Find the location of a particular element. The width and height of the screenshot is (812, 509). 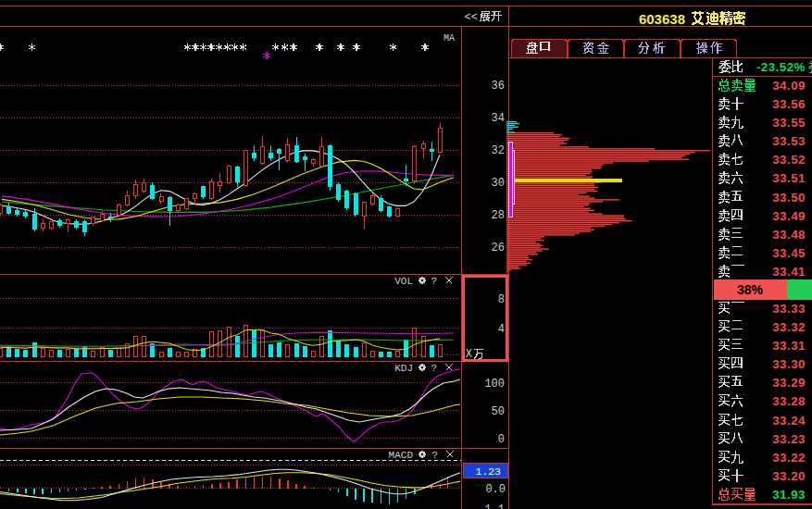

svg-text: 33.31 is located at coordinates (789, 346).